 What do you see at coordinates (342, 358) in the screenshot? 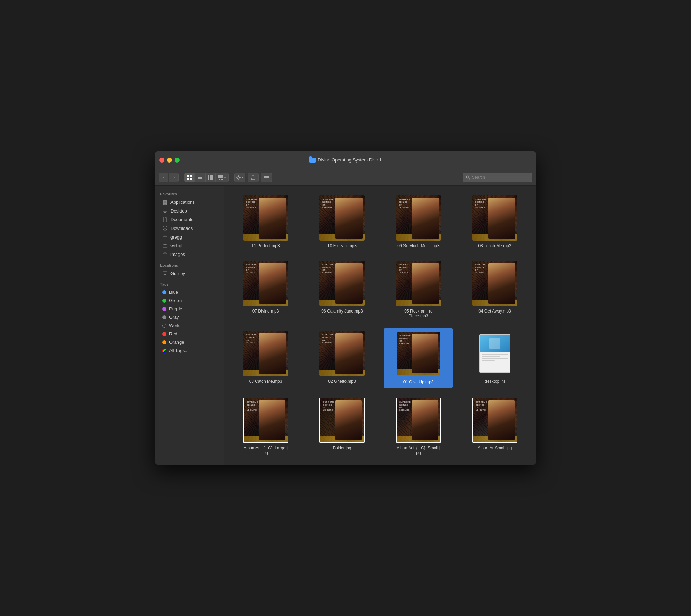
I see `file-item-02-ghetto: SUPREMEBEINGSOFLEISURE 02 Ghetto.mp3` at bounding box center [342, 358].